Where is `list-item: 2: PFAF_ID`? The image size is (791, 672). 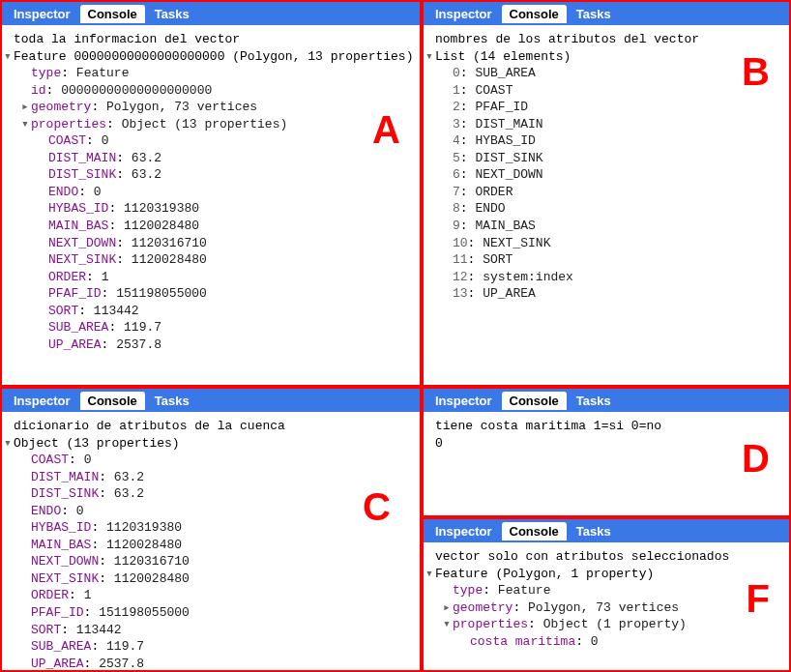
list-item: 2: PFAF_ID is located at coordinates (610, 107).